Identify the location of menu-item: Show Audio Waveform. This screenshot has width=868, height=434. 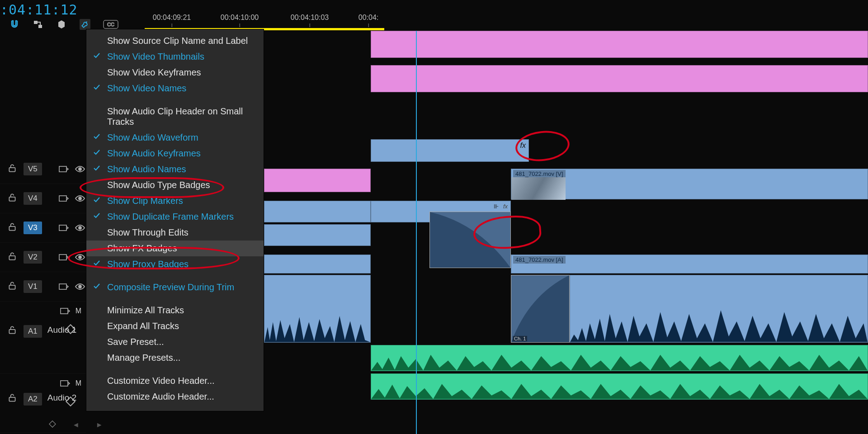
(175, 137).